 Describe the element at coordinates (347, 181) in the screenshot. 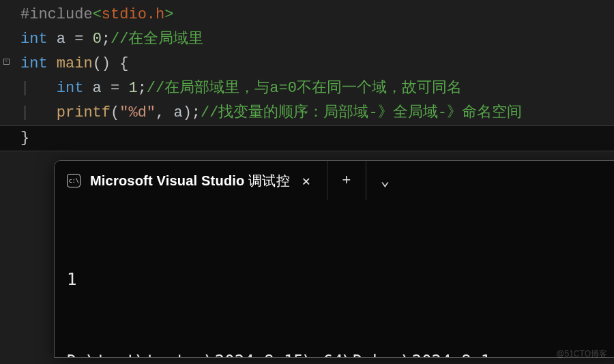

I see `new-tab-button: +` at that location.